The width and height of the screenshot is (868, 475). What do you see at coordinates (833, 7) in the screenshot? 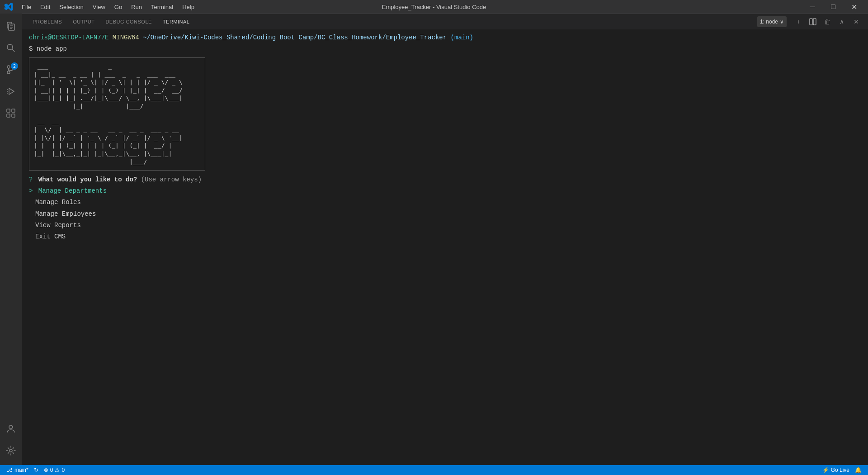
I see `maximize-button: □` at bounding box center [833, 7].